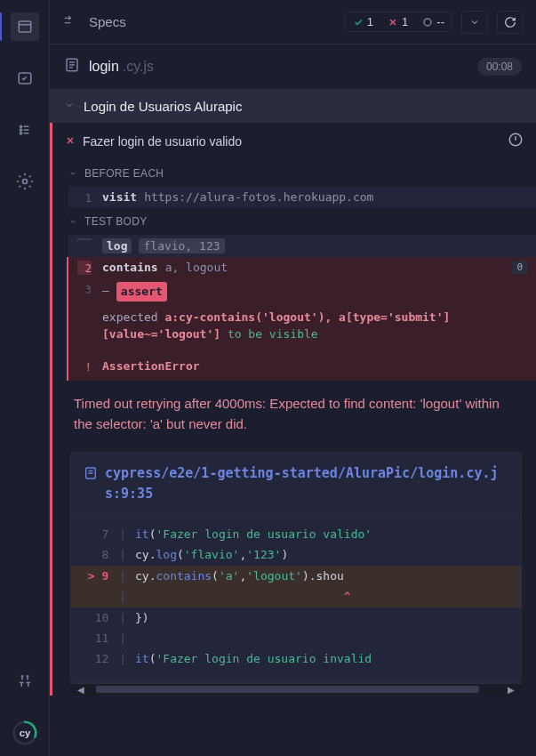 The image size is (536, 756). Describe the element at coordinates (302, 197) in the screenshot. I see `command-row: 1 visithttps://alura-fotos.herokuapp.com` at that location.